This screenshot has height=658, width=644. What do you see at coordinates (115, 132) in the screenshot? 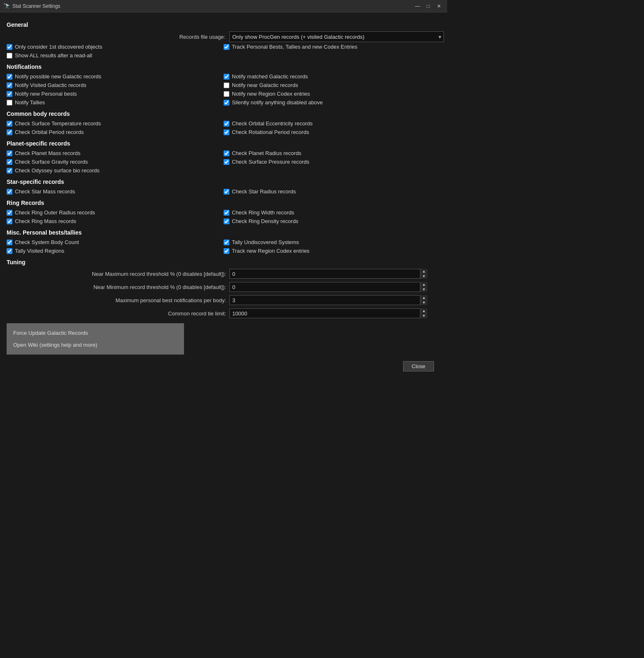
I see `check-orbital-period-row: Check Orbital Period records` at bounding box center [115, 132].